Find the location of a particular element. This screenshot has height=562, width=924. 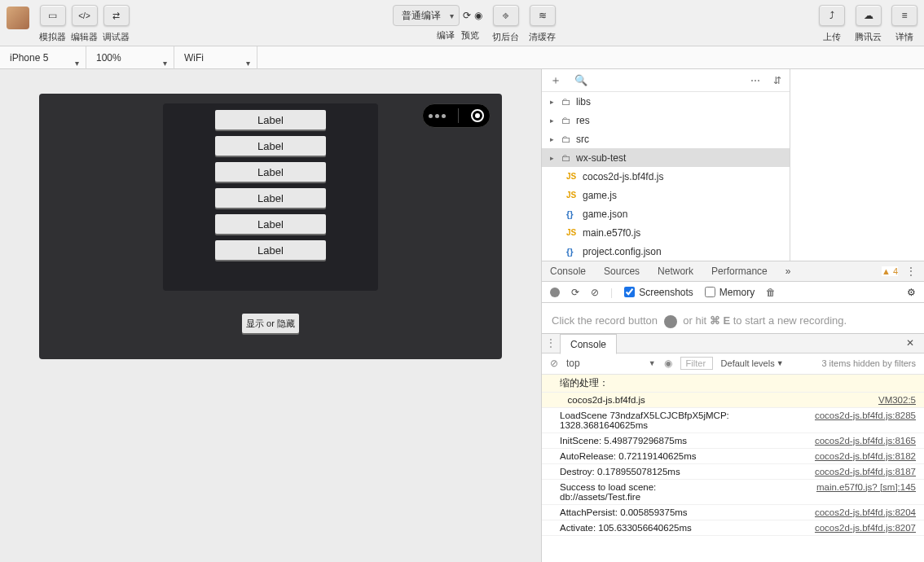

log-row: Success to load scene: db://assets/Test.… is located at coordinates (733, 492).